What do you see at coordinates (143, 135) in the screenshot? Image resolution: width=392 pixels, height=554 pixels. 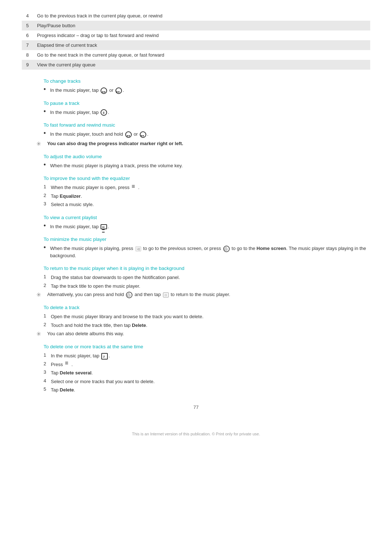 I see `next-icon` at bounding box center [143, 135].